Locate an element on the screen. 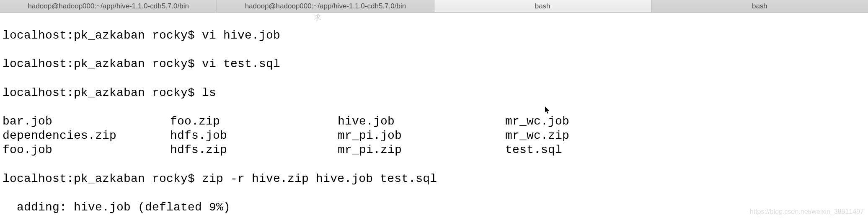 The height and width of the screenshot is (218, 868). tab-bar: hadoop@hadoop000:~/app/hive-1.1.0-cdh5.7… is located at coordinates (434, 6).